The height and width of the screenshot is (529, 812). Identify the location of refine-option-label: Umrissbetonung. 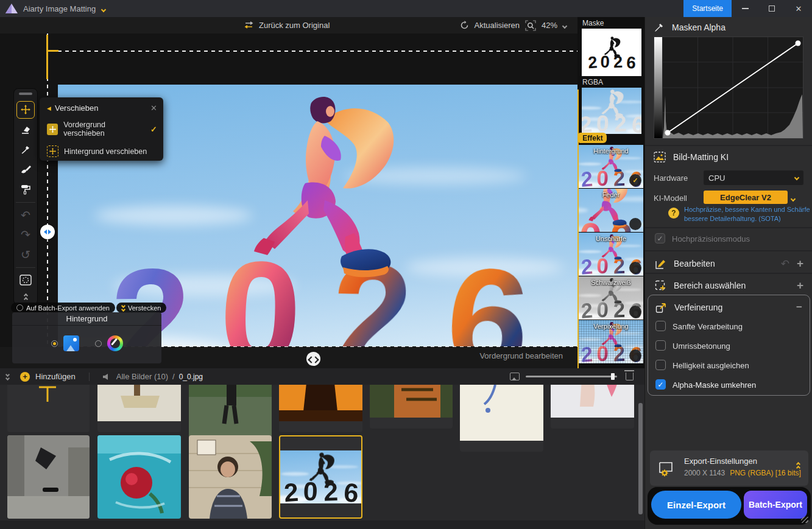
(702, 346).